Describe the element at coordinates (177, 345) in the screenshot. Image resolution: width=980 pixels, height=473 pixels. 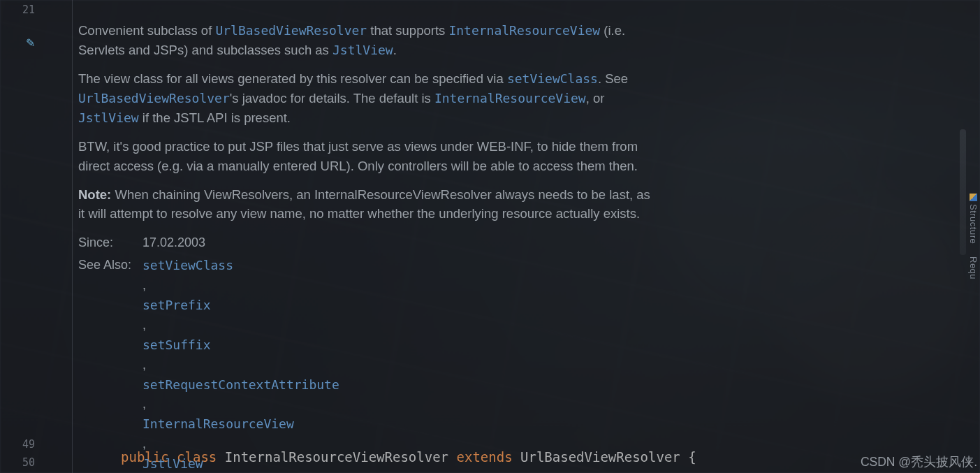
I see `seealso-link: setSuffix` at that location.